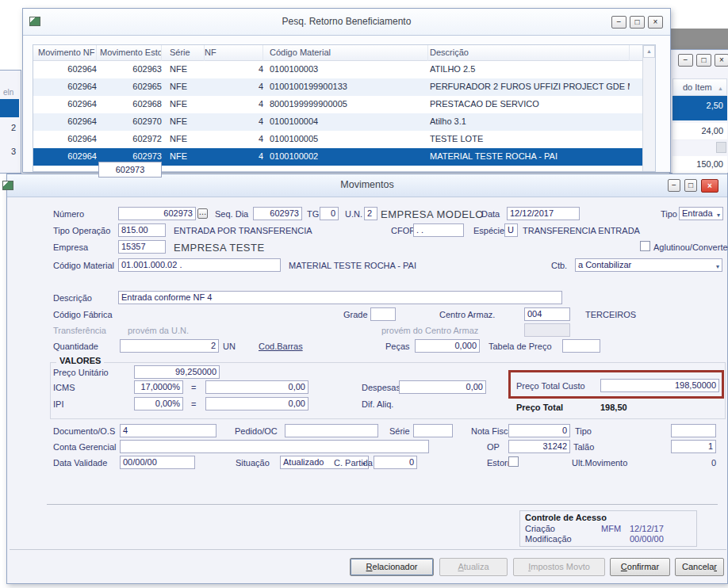 The height and width of the screenshot is (588, 728). I want to click on talao-field: 1, so click(693, 447).